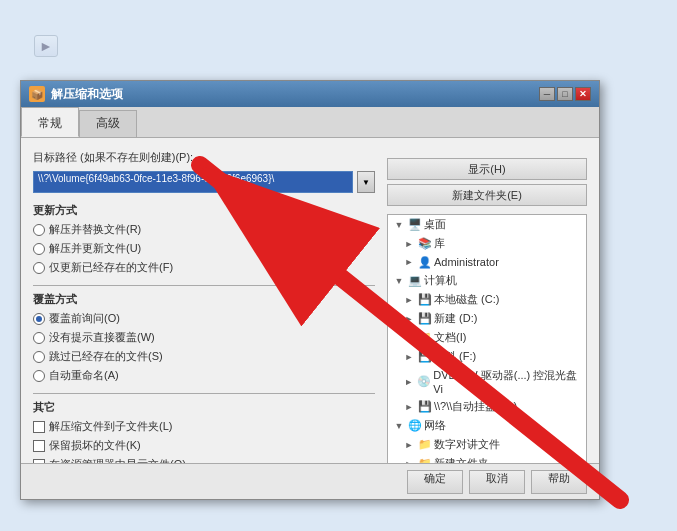 This screenshot has width=677, height=531. What do you see at coordinates (50, 122) in the screenshot?
I see `tab-basic: 常规` at bounding box center [50, 122].